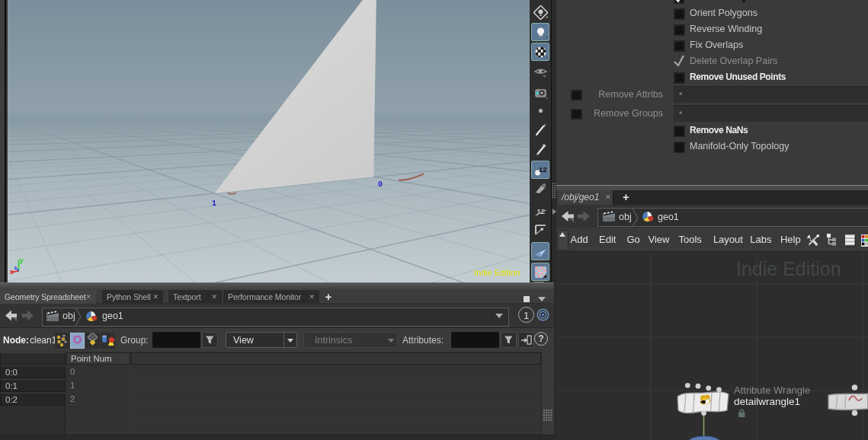  Describe the element at coordinates (543, 169) in the screenshot. I see `svg-text: 12` at that location.